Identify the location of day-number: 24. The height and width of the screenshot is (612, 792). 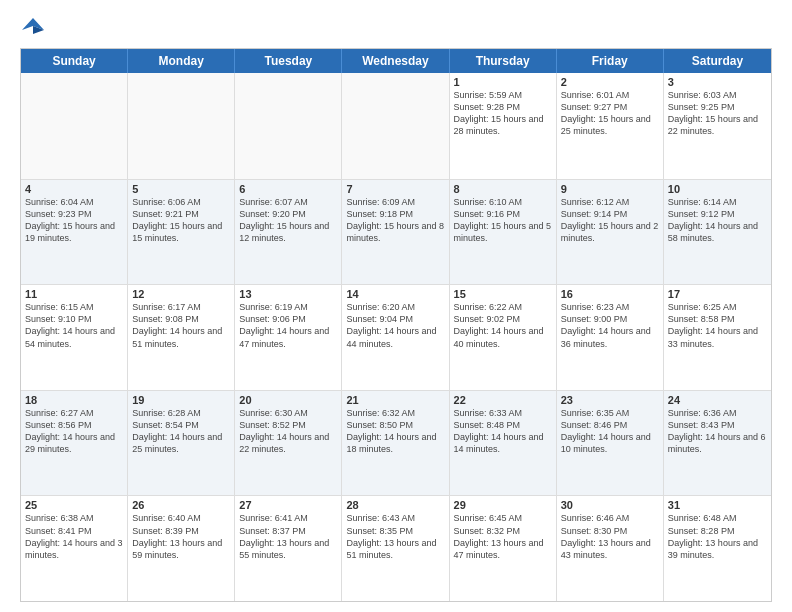
(718, 400).